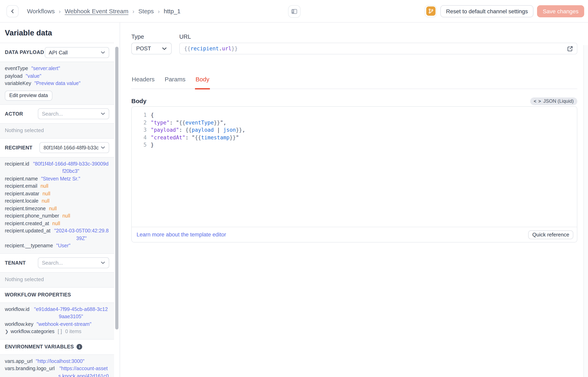 This screenshot has width=588, height=377. I want to click on expand-chevron-icon: ❯, so click(7, 331).